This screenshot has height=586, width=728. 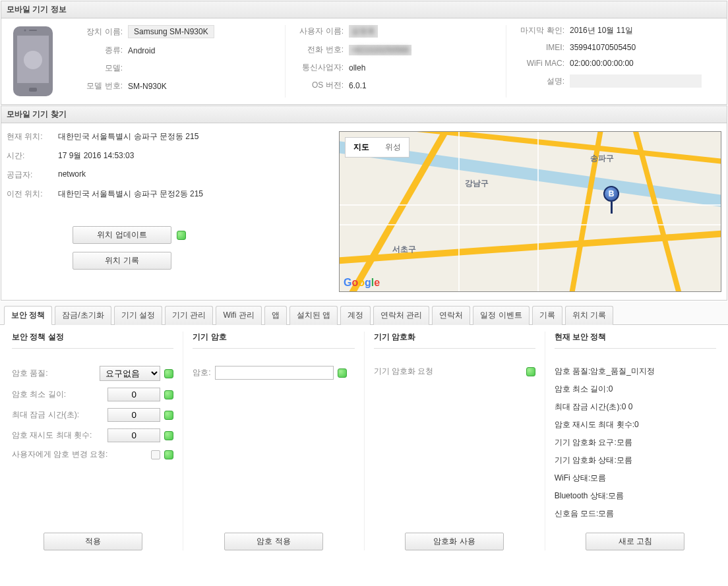 What do you see at coordinates (28, 315) in the screenshot?
I see `tab-0: 보안 정책` at bounding box center [28, 315].